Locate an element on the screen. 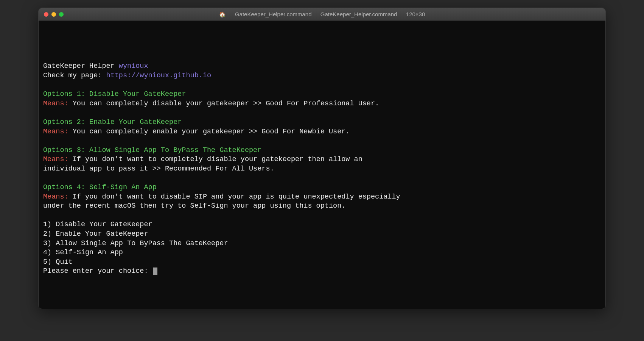  input-prompt: Please enter your choice: is located at coordinates (98, 271).